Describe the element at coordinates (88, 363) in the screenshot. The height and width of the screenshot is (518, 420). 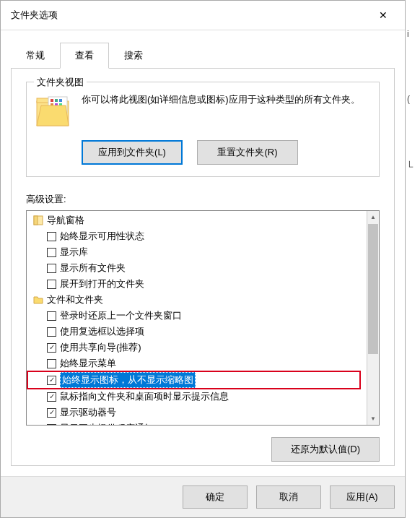
I see `tree-item-label: 始终显示菜单` at that location.